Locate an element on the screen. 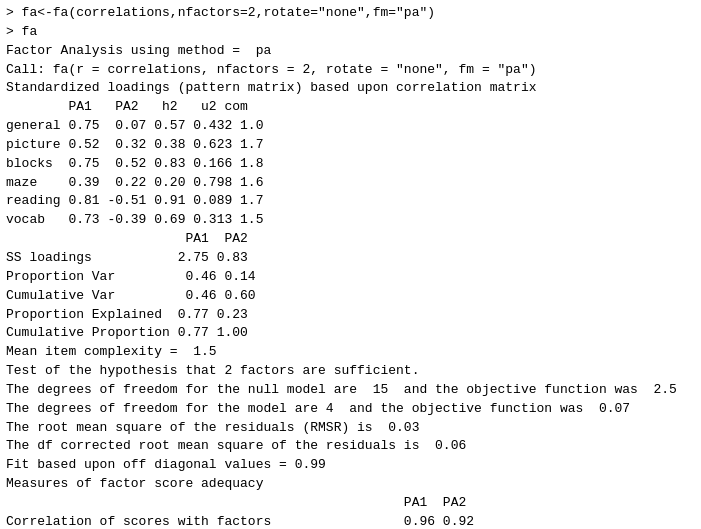 This screenshot has width=701, height=529. console-line: The degrees of freedom for the null mode… is located at coordinates (350, 390).